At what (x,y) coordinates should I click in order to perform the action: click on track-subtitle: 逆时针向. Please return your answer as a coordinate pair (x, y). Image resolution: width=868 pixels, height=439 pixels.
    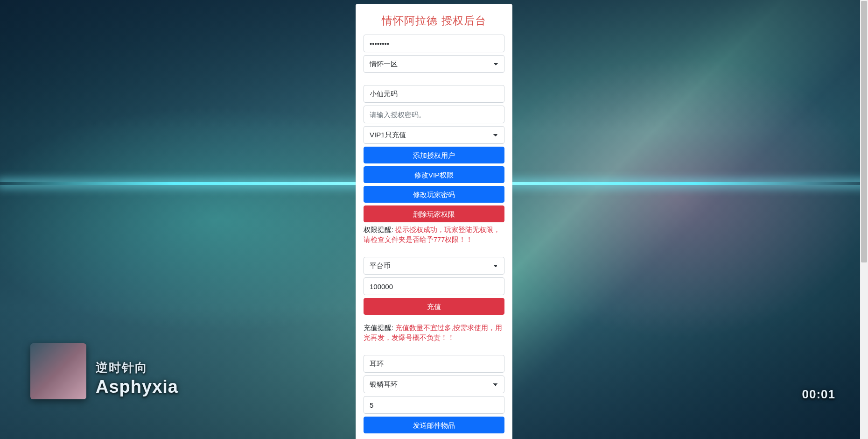
    Looking at the image, I should click on (122, 368).